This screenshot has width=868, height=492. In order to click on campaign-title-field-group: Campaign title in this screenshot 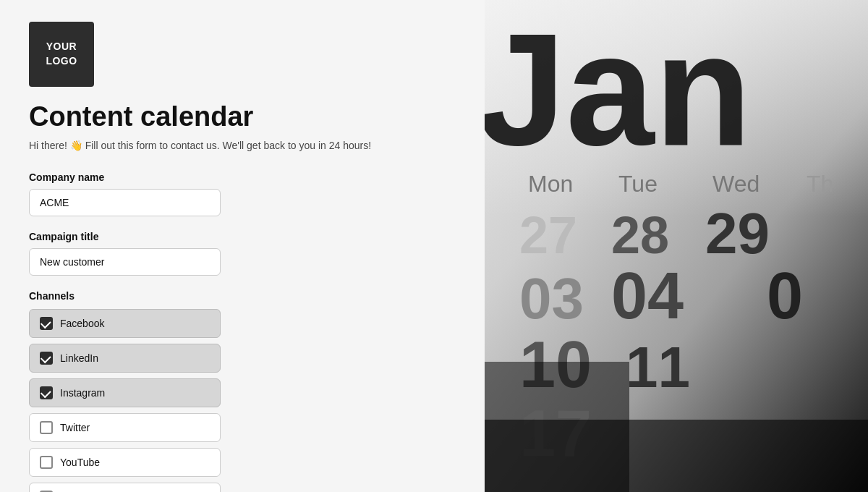, I will do `click(242, 253)`.